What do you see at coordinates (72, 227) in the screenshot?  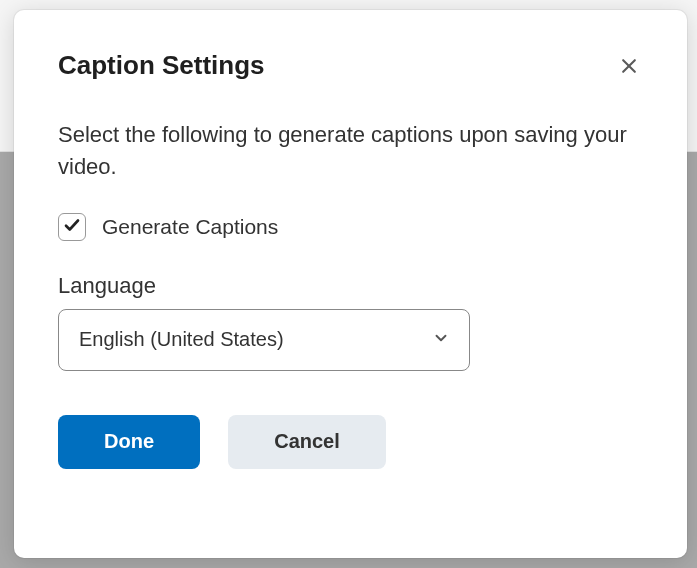 I see `generate-captions-checkbox` at bounding box center [72, 227].